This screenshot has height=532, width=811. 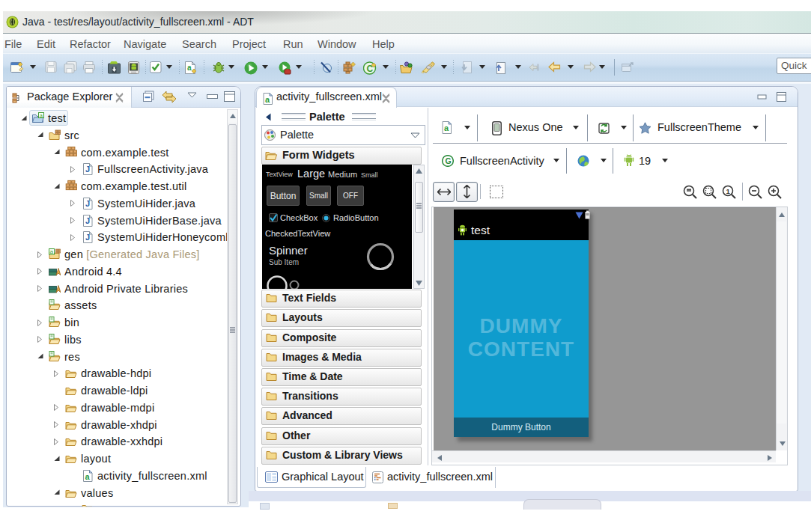 What do you see at coordinates (729, 192) in the screenshot?
I see `svg-text: 1` at bounding box center [729, 192].